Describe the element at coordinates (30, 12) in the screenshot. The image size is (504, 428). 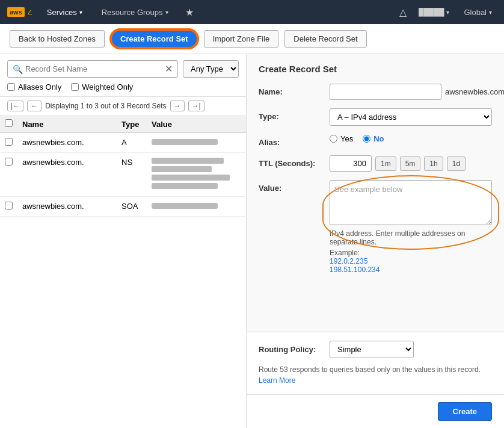
I see `aws-smile: ∠` at that location.